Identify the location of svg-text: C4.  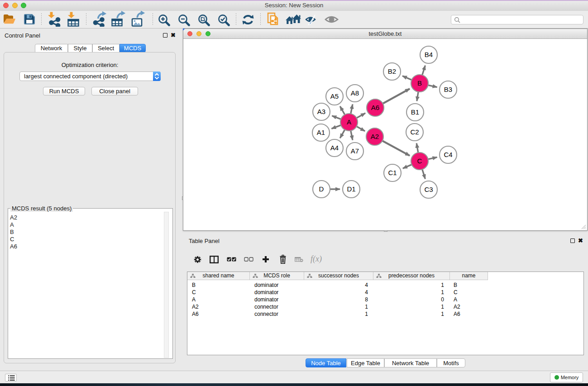
(448, 155).